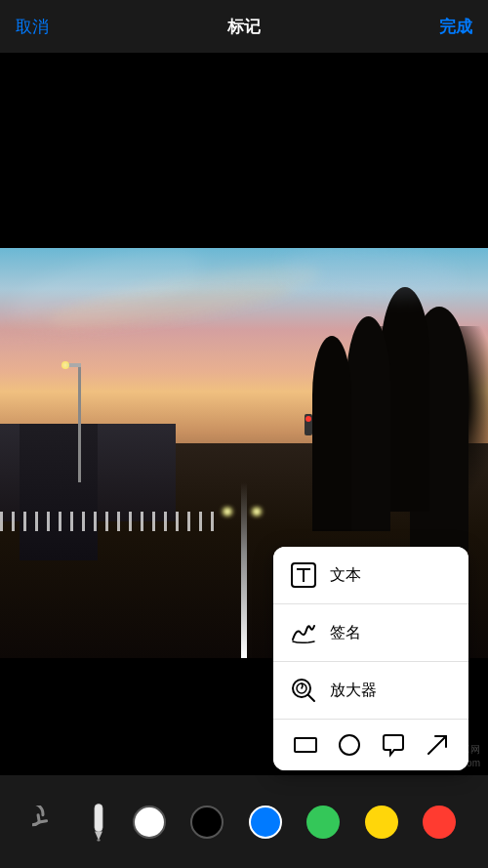 This screenshot has height=868, width=488. Describe the element at coordinates (371, 744) in the screenshot. I see `shapes-row` at that location.